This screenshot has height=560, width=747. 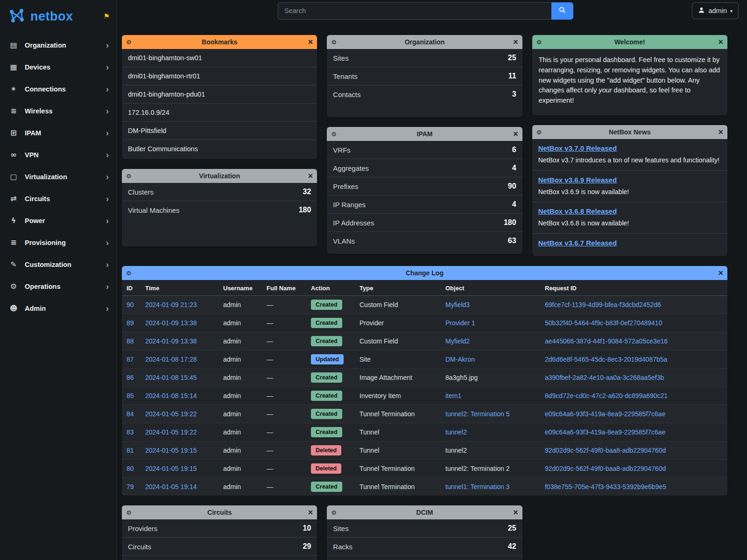 What do you see at coordinates (130, 414) in the screenshot?
I see `change-id-link: 84` at bounding box center [130, 414].